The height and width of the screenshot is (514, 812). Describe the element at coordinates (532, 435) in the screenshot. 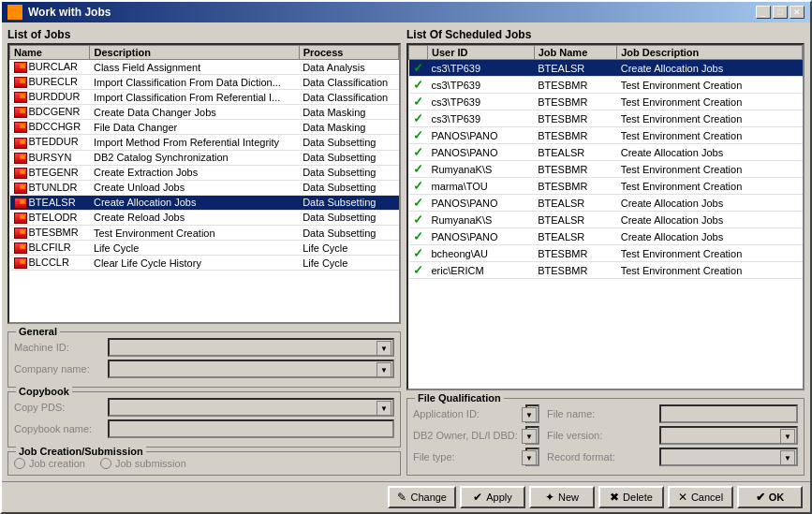

I see `db2-select: ▼` at that location.